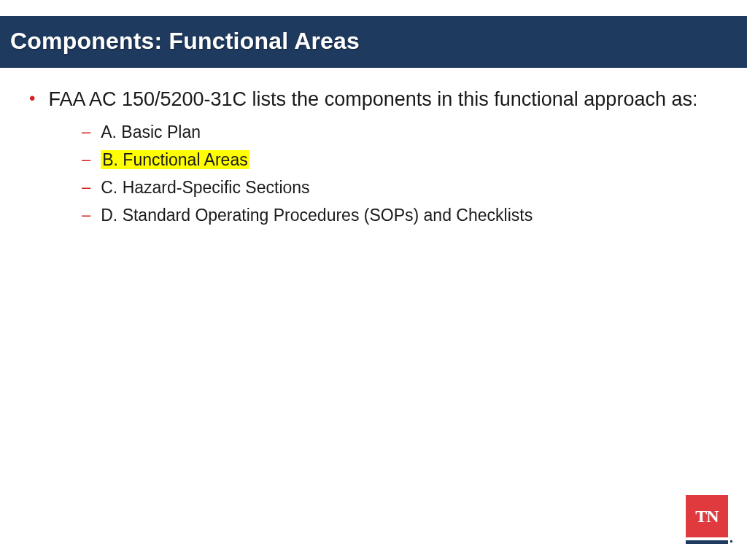  What do you see at coordinates (400, 160) in the screenshot?
I see `sub-item: – B. Functional Areas` at bounding box center [400, 160].